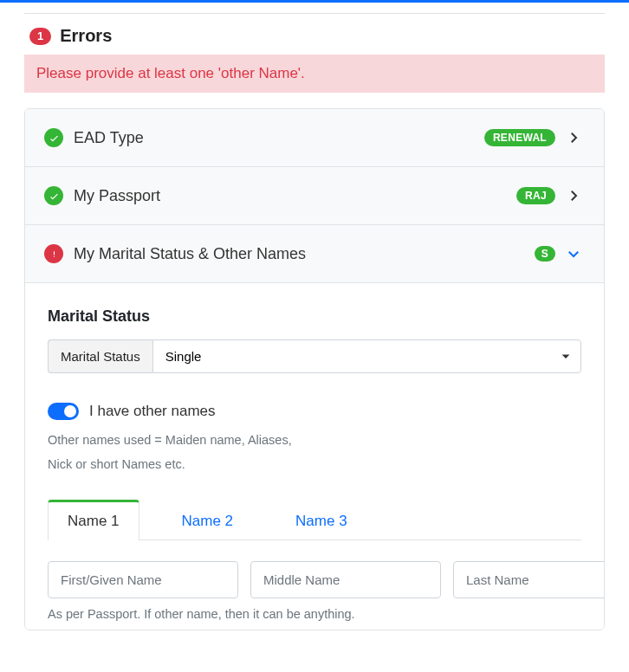  What do you see at coordinates (314, 357) in the screenshot?
I see `marital-status-field: Marital Status Single` at bounding box center [314, 357].